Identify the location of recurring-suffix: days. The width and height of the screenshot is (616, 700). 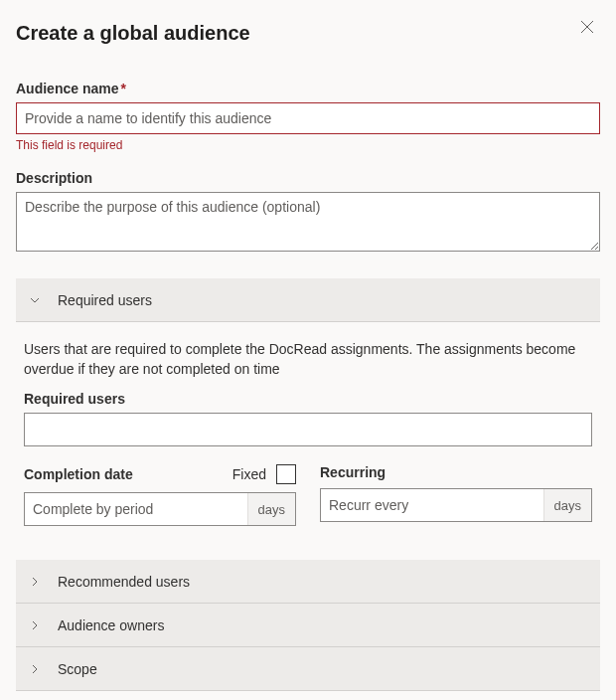
(567, 505).